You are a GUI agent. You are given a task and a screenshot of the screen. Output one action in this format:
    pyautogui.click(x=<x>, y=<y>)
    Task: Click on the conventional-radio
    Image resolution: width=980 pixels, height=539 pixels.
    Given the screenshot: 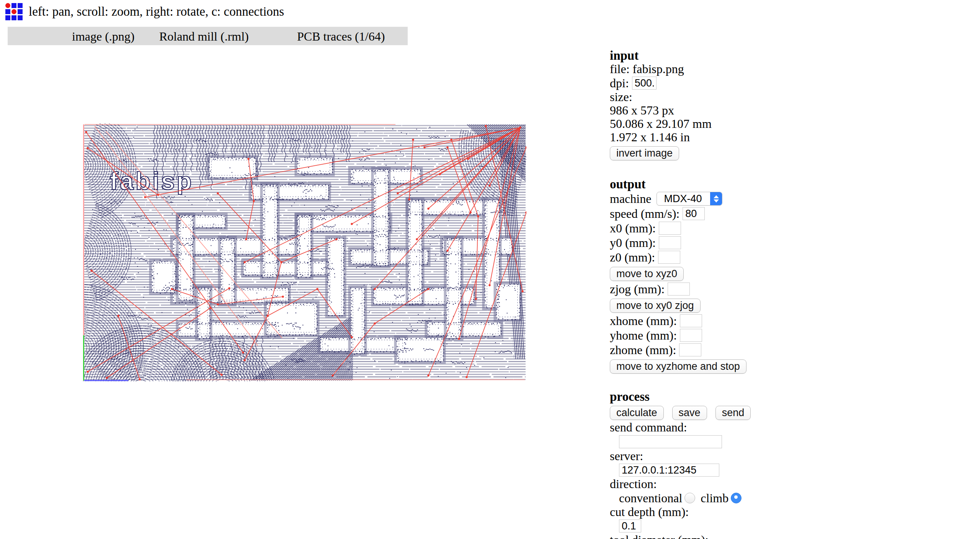 What is the action you would take?
    pyautogui.click(x=690, y=498)
    